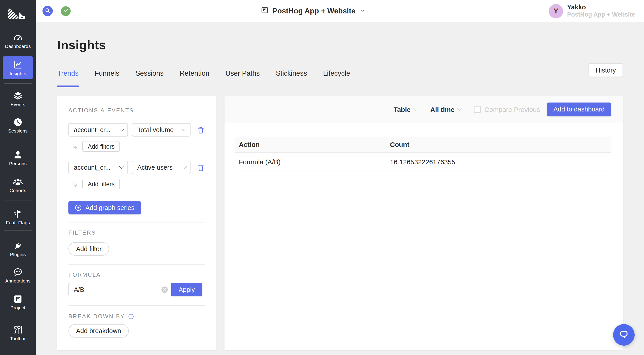 This screenshot has width=644, height=355. What do you see at coordinates (624, 335) in the screenshot?
I see `support-chat-button` at bounding box center [624, 335].